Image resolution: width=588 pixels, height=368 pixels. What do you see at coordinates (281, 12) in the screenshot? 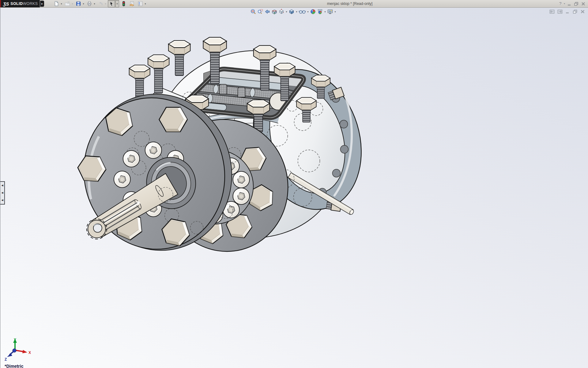
I see `view-orientation-icon` at bounding box center [281, 12].